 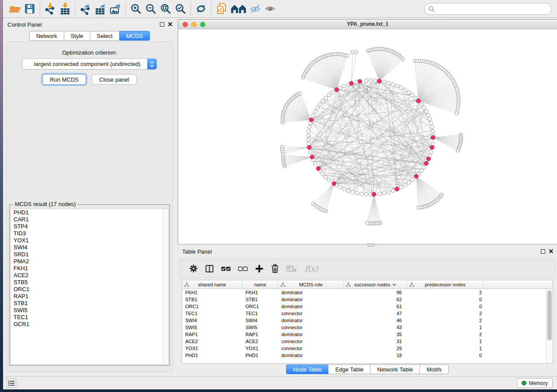 What do you see at coordinates (86, 9) in the screenshot?
I see `export-network-button` at bounding box center [86, 9].